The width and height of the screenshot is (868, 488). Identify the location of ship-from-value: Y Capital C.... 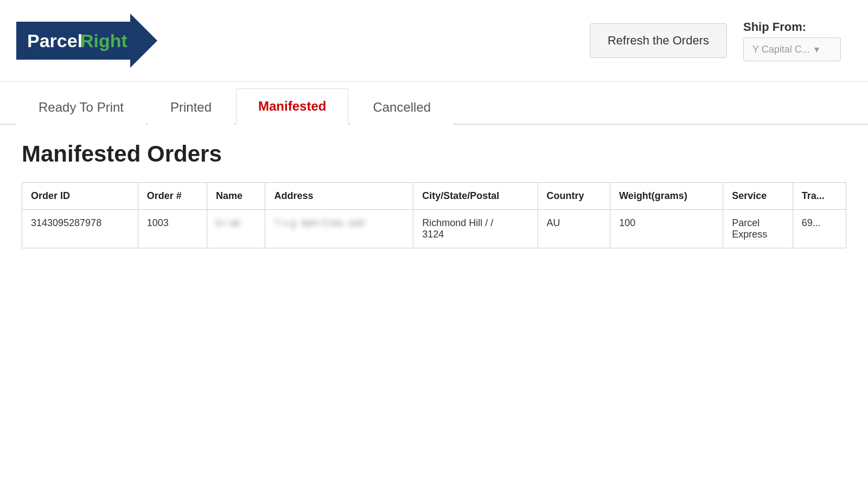
(781, 50).